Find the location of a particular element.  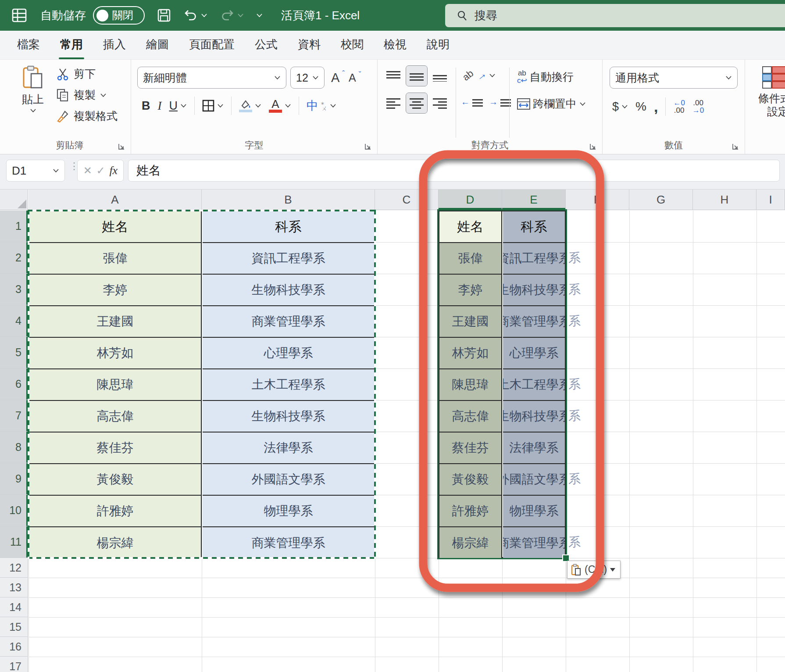

cell-B4: 商業管理學系 is located at coordinates (289, 322).